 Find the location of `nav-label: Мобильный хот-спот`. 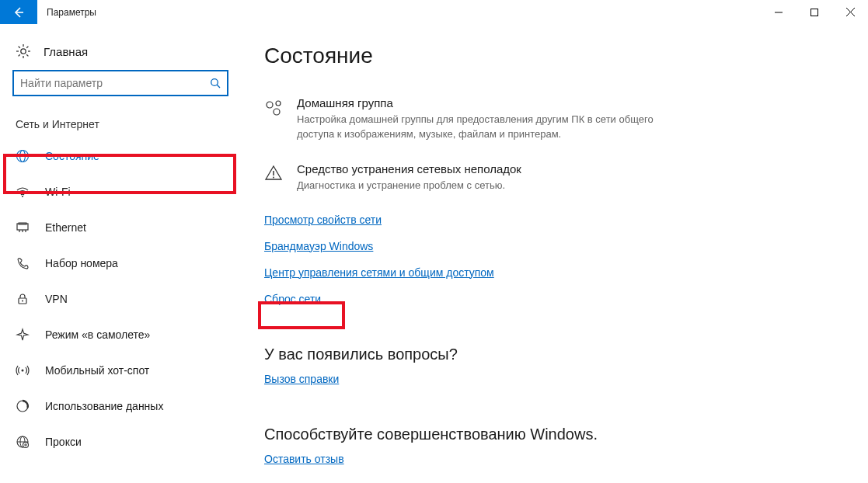

nav-label: Мобильный хот-спот is located at coordinates (97, 370).